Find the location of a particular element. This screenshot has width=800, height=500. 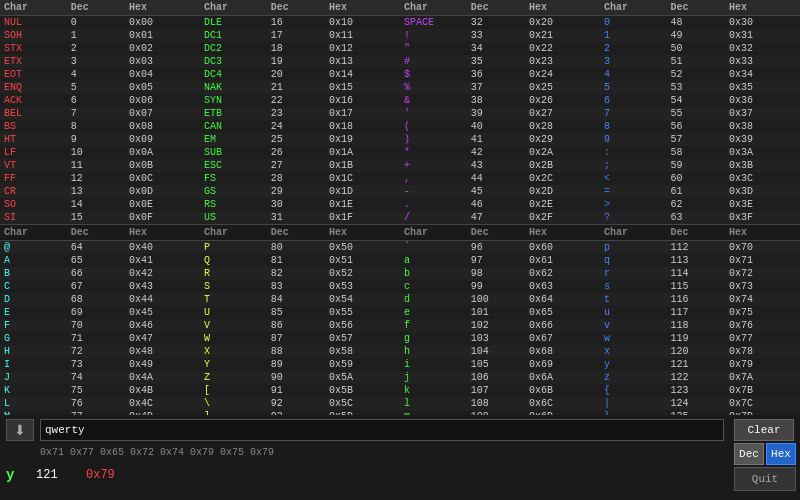

cell-char: 5 is located at coordinates (634, 88).